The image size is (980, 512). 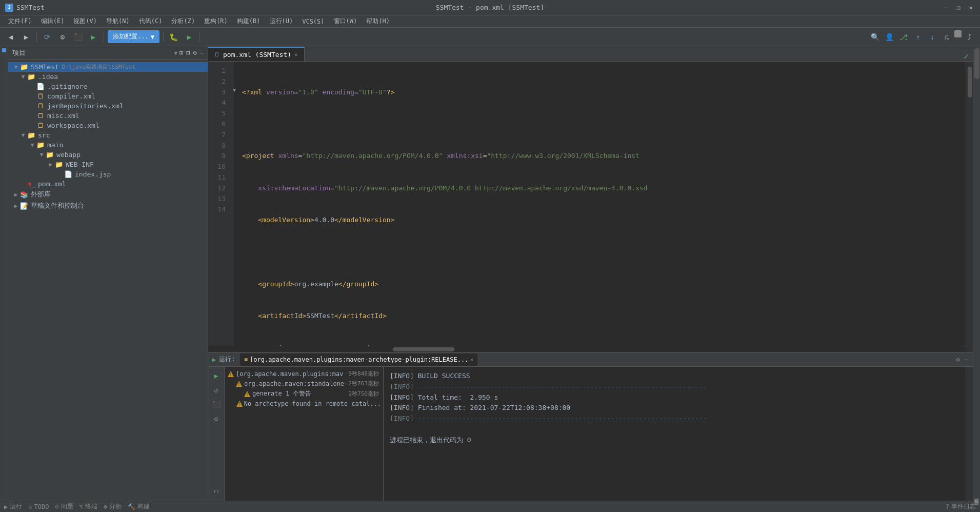 What do you see at coordinates (88, 507) in the screenshot?
I see `status-terminal: ⌥ 终端` at bounding box center [88, 507].